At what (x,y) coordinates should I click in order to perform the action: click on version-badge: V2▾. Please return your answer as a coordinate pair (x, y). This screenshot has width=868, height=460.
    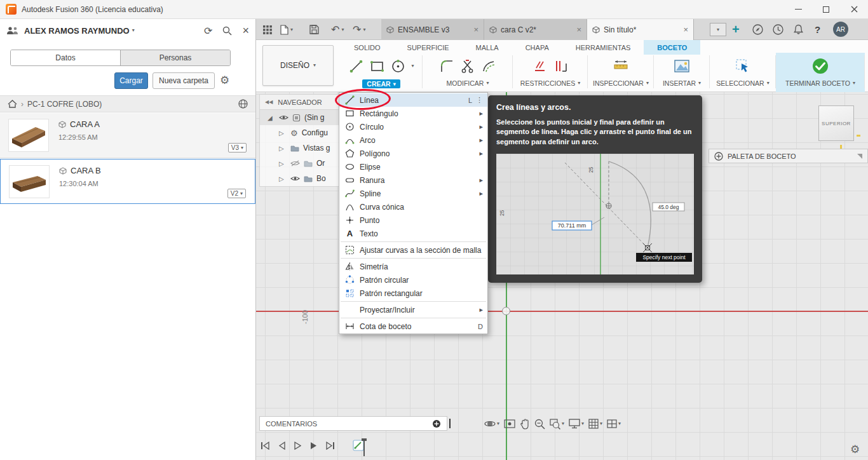
    Looking at the image, I should click on (236, 193).